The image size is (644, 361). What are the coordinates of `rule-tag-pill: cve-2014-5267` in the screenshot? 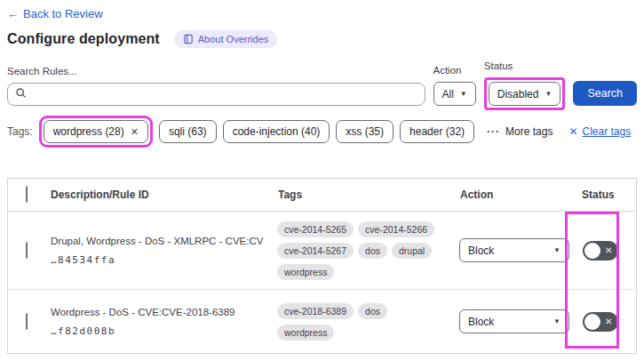 It's located at (315, 251).